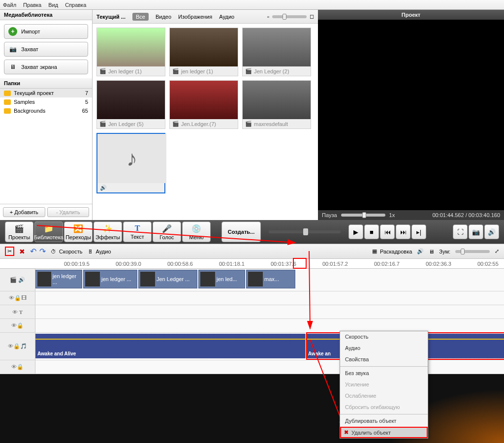 This screenshot has width=504, height=443. Describe the element at coordinates (384, 373) in the screenshot. I see `ctx-mute: Без звука` at that location.